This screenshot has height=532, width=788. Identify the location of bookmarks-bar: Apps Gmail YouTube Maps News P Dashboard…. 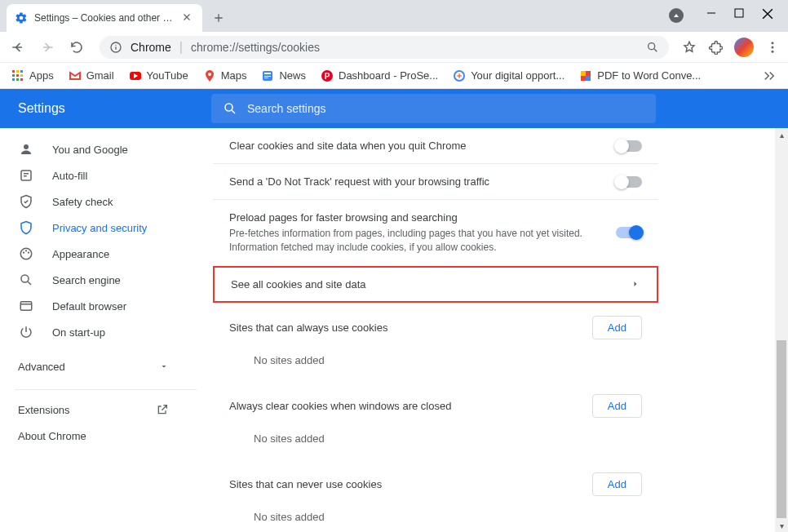
(394, 76).